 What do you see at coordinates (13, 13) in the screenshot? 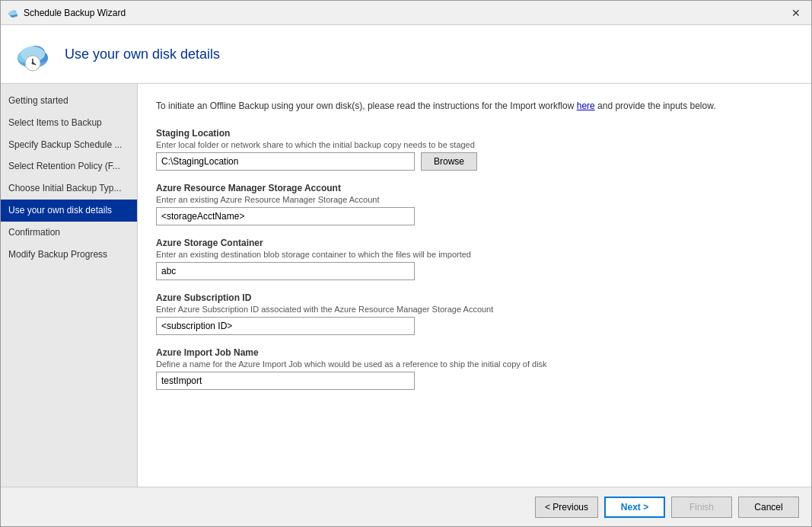
I see `window-icon` at bounding box center [13, 13].